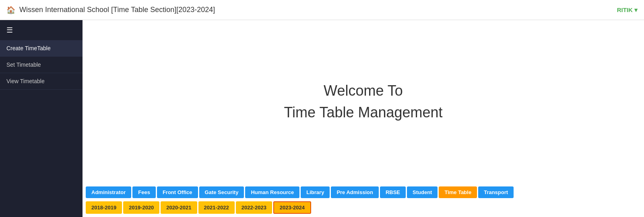 This screenshot has height=217, width=644. What do you see at coordinates (496, 192) in the screenshot?
I see `tab-transport: Transport` at bounding box center [496, 192].